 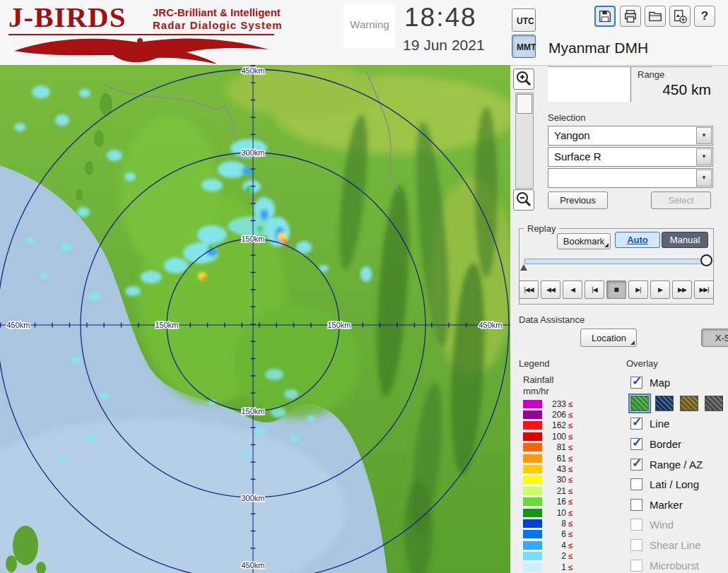 I want to click on bookmark-button: Bookmark, so click(x=584, y=242).